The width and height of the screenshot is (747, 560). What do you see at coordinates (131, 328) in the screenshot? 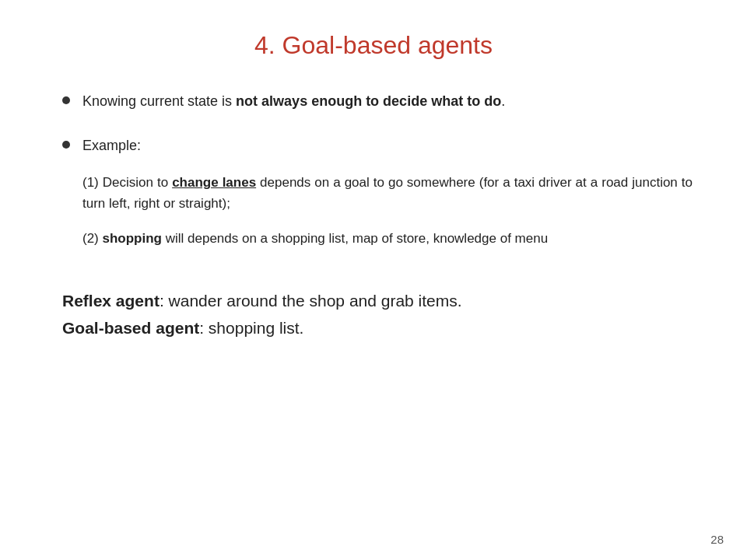
I see `goal-based-bold: Goal-based agent` at bounding box center [131, 328].